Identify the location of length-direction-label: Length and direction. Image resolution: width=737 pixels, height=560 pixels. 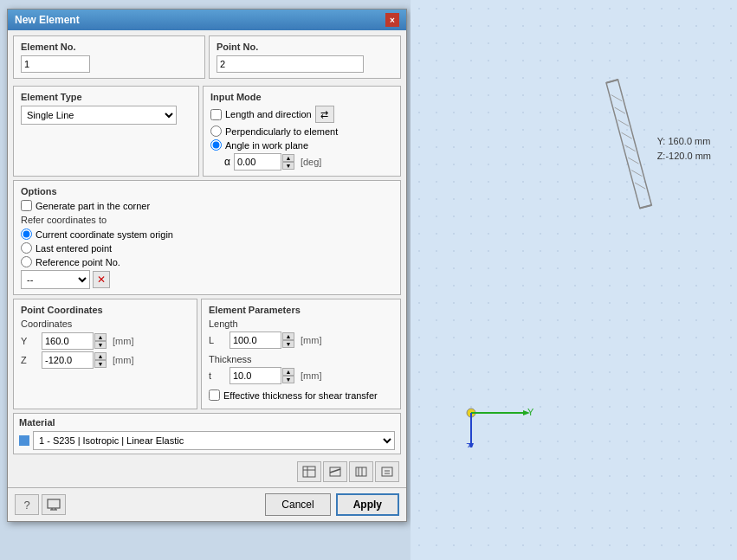
(268, 114).